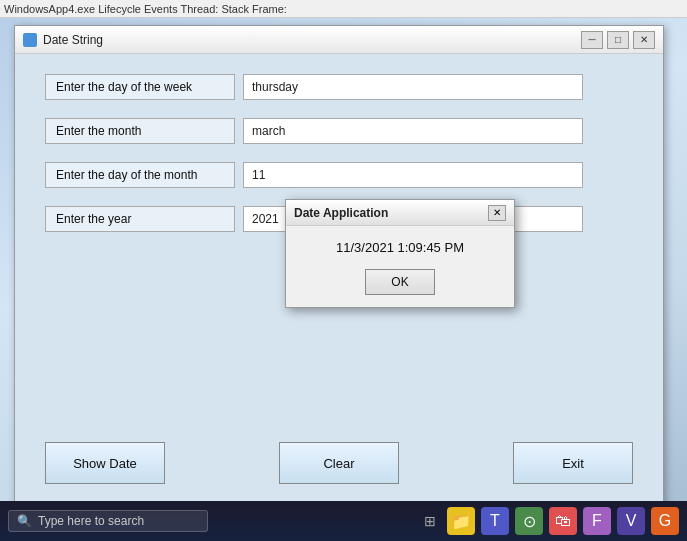 The height and width of the screenshot is (541, 687). I want to click on modal-message: 11/3/2021 1:09:45 PM, so click(400, 248).